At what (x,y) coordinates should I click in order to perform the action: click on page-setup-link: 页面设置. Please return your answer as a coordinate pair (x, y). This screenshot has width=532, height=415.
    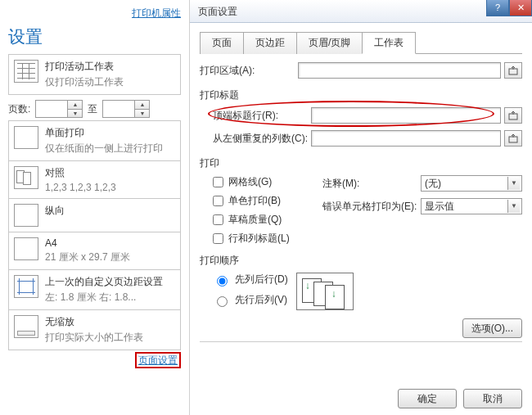
    Looking at the image, I should click on (158, 360).